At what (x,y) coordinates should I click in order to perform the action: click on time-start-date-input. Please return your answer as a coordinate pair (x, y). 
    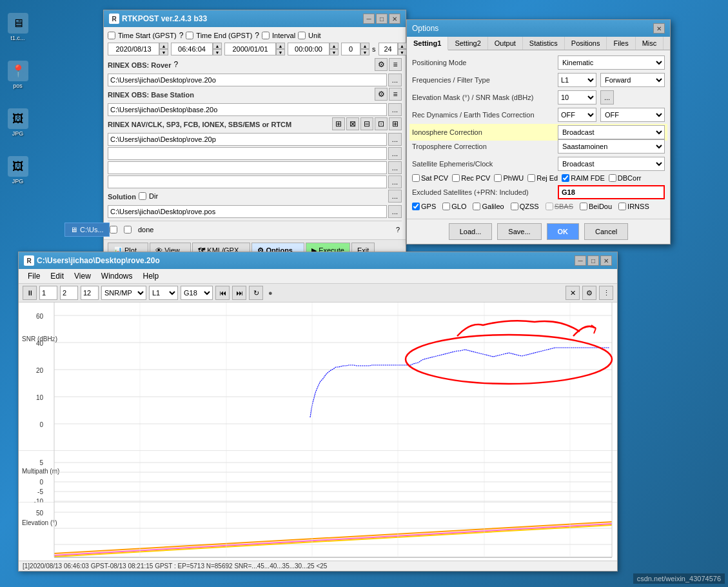
    Looking at the image, I should click on (133, 49).